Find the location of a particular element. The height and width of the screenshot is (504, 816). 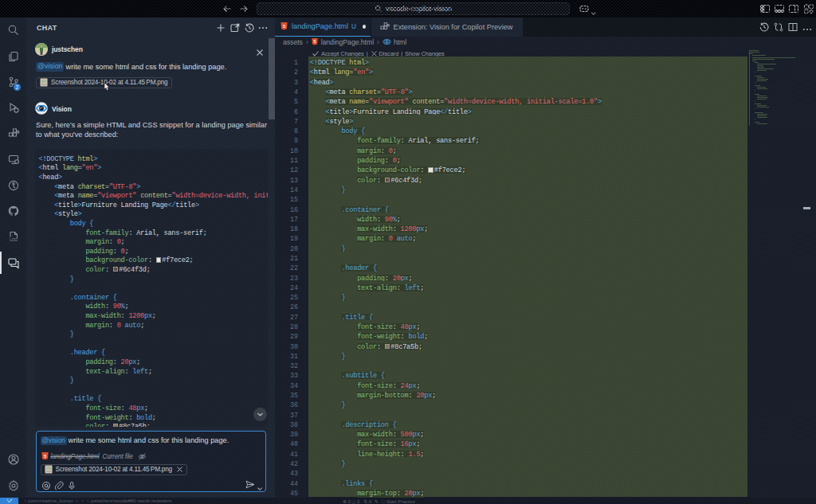

svg-text: LOG is located at coordinates (14, 240).